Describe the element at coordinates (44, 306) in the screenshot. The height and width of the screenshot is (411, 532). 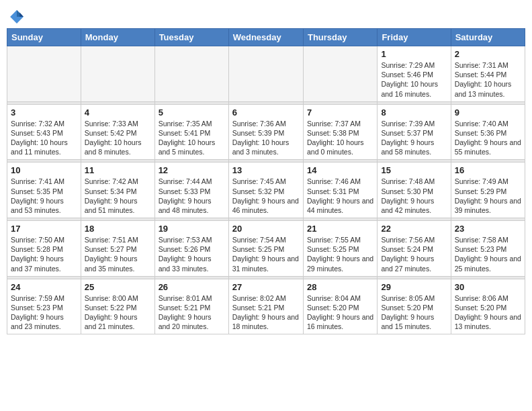
I see `calendar-cell: 24Sunrise: 7:59 AM Sunset: 5:23 PM Dayli…` at that location.